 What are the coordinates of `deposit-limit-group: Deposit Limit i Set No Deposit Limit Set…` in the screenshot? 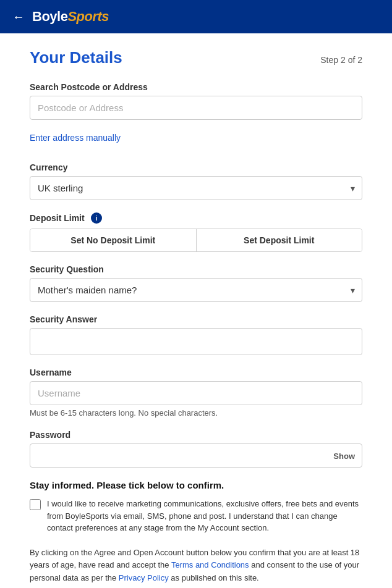 It's located at (196, 232).